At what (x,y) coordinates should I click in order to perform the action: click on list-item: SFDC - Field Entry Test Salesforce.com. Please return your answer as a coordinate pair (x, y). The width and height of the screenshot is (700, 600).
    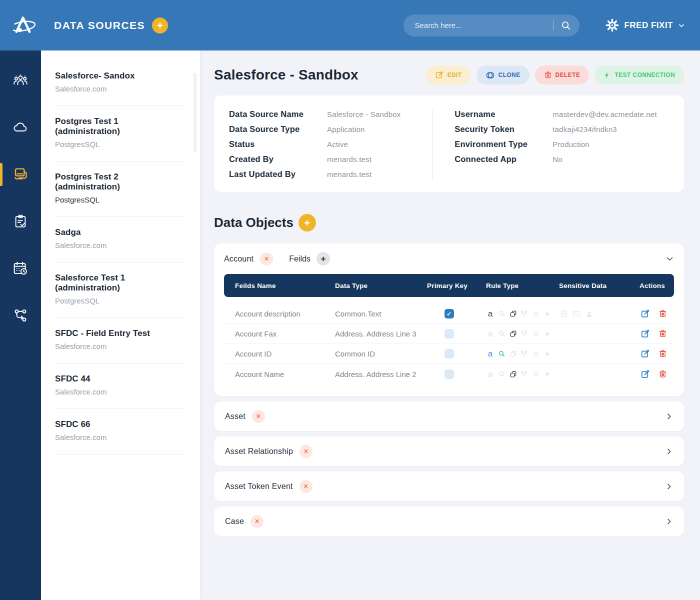
    Looking at the image, I should click on (120, 341).